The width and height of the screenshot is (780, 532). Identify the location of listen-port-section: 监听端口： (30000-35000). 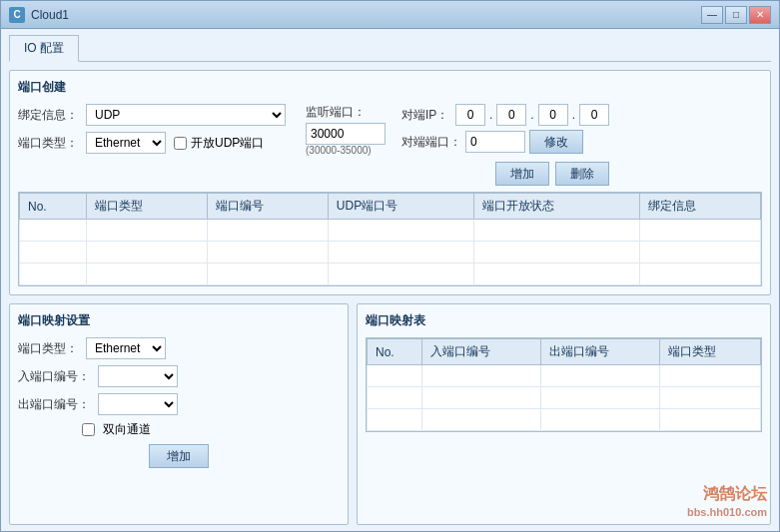
(346, 130).